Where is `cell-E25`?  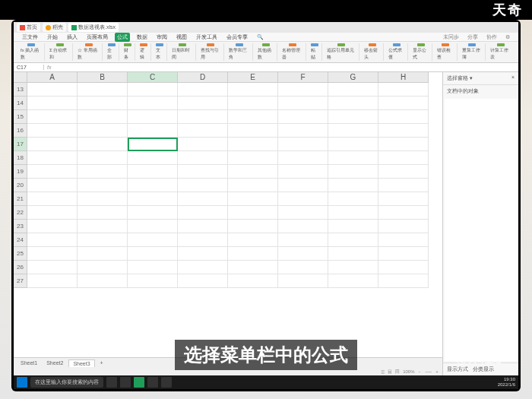 cell-E25 is located at coordinates (253, 254).